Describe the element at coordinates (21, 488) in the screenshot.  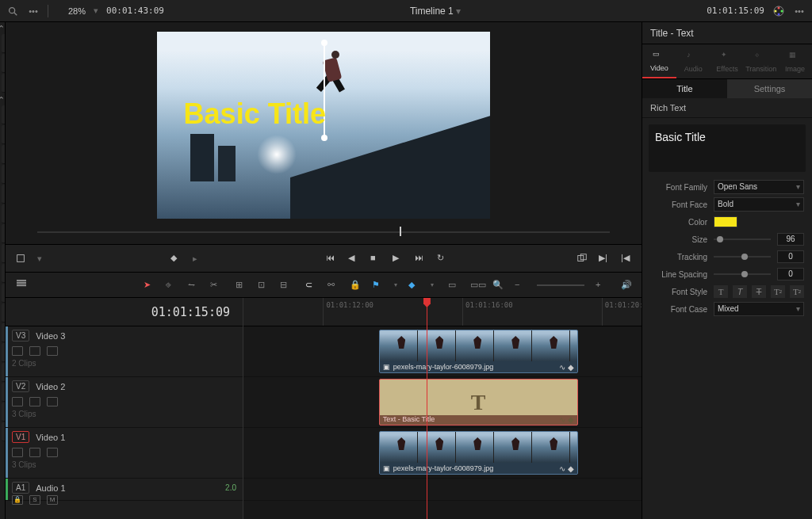
I see `track-tag: A1` at that location.